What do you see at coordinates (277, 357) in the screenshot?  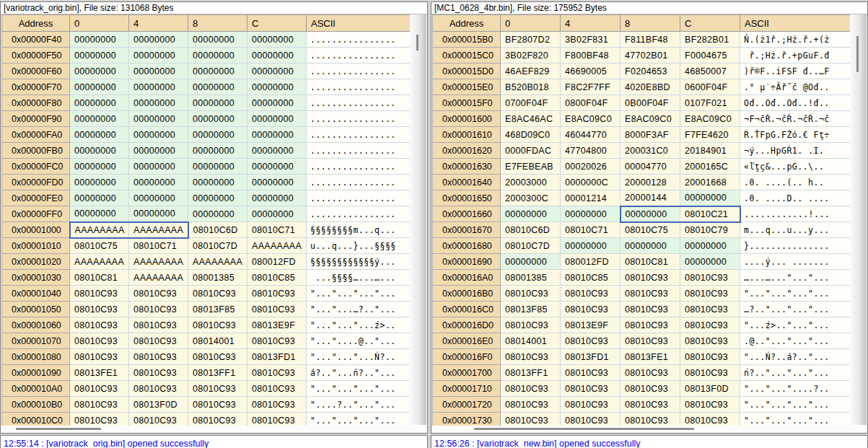 I see `hex-cell: 08013FD1` at bounding box center [277, 357].